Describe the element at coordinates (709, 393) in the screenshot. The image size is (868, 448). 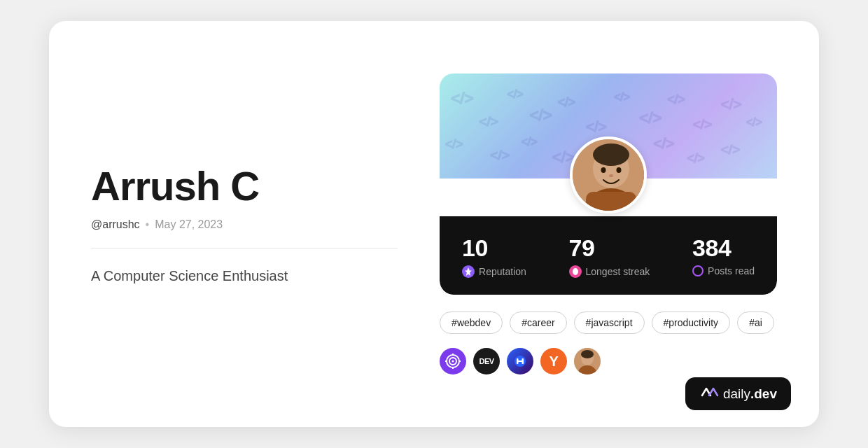
I see `logo-icon` at that location.